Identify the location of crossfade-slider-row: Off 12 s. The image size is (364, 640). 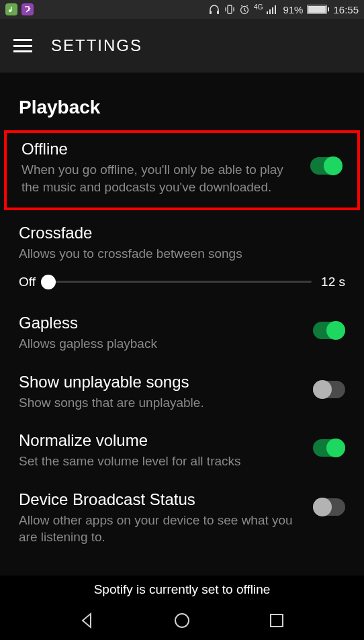
(182, 285).